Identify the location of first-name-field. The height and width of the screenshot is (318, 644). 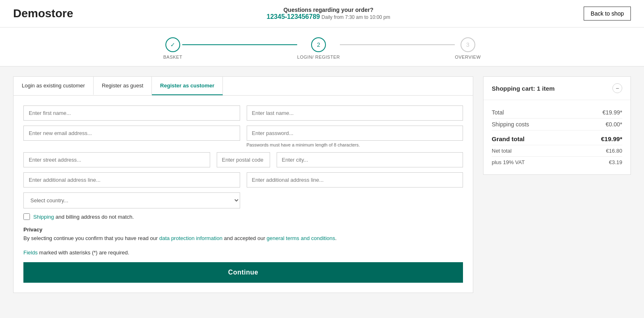
(132, 113).